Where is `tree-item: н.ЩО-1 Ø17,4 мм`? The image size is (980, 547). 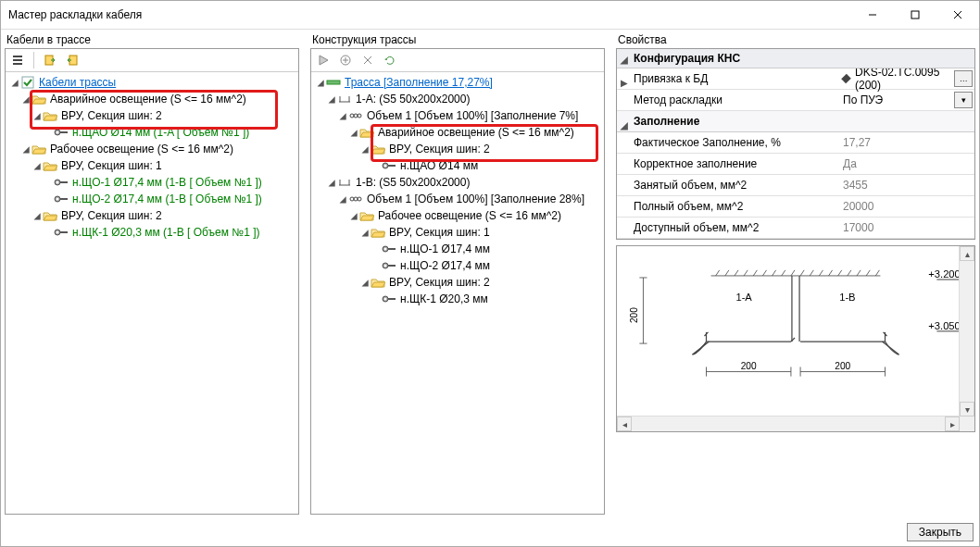
tree-item: н.ЩО-1 Ø17,4 мм is located at coordinates (457, 249).